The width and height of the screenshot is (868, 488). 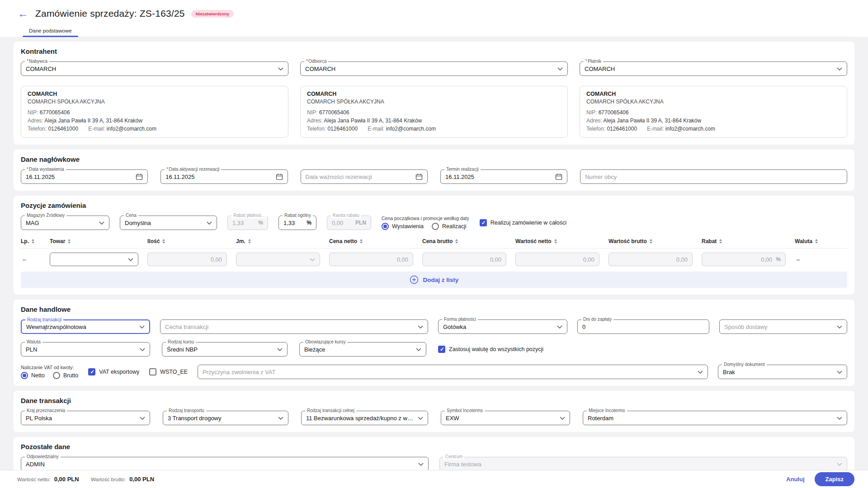 I want to click on data-waznosci-rezerwacji-field: Data ważności rezerwacji, so click(x=364, y=177).